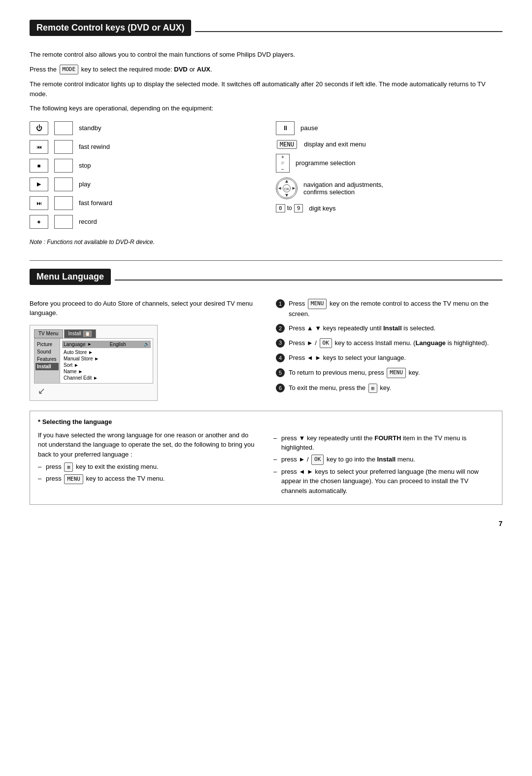 This screenshot has width=532, height=776. I want to click on section1-mode-line: Press the MODE key to select the require…, so click(266, 70).